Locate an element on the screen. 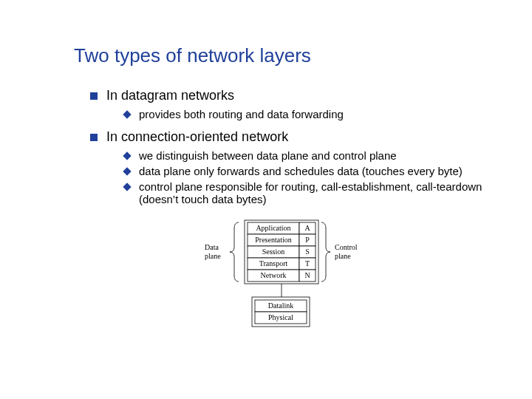 The image size is (532, 399). right-brace-icon is located at coordinates (326, 252).